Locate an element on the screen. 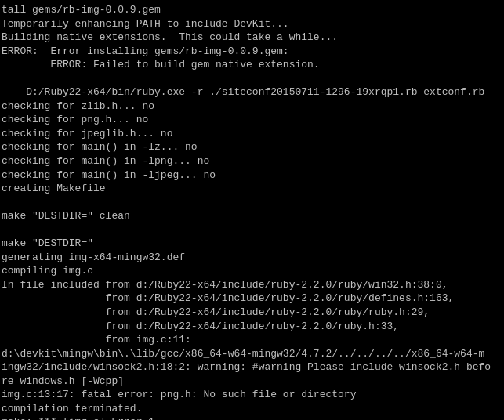 The height and width of the screenshot is (420, 504). terminal-line-25: d:\devkit\mingw\bin\.\lib/gcc/x86_64-w64… is located at coordinates (252, 354).